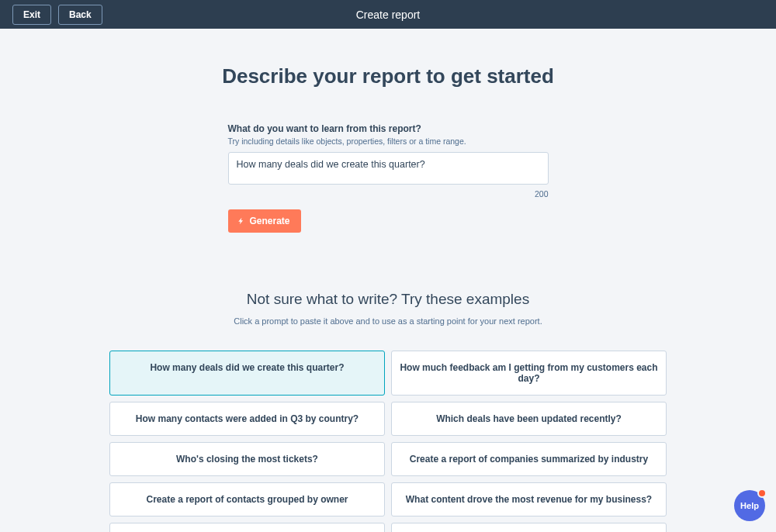 The image size is (776, 532). Describe the element at coordinates (529, 499) in the screenshot. I see `example-prompt: What content drove the most revenue for …` at that location.